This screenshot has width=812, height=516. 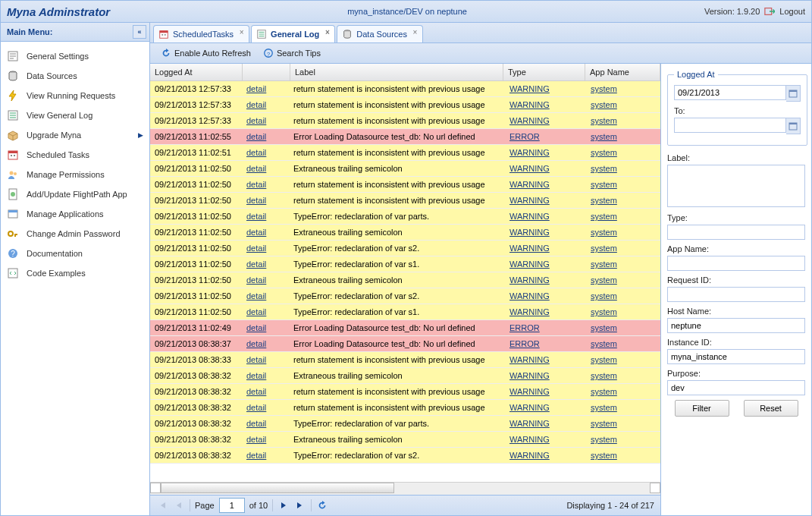 What do you see at coordinates (702, 408) in the screenshot?
I see `filter-button: Filter` at bounding box center [702, 408].